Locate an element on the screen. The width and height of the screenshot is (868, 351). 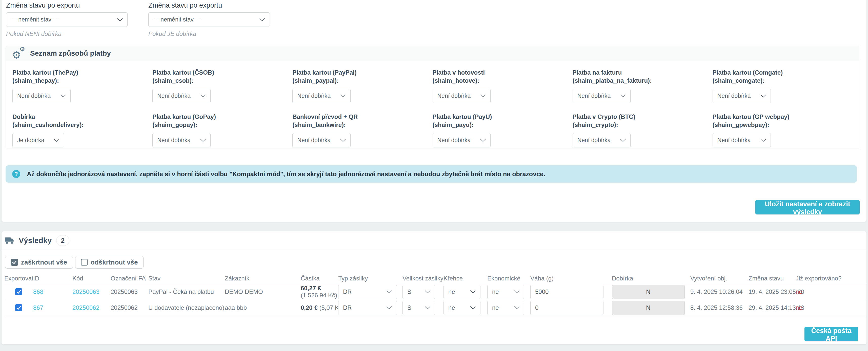
amount-czk: (1 526,94 Kč) is located at coordinates (319, 295).